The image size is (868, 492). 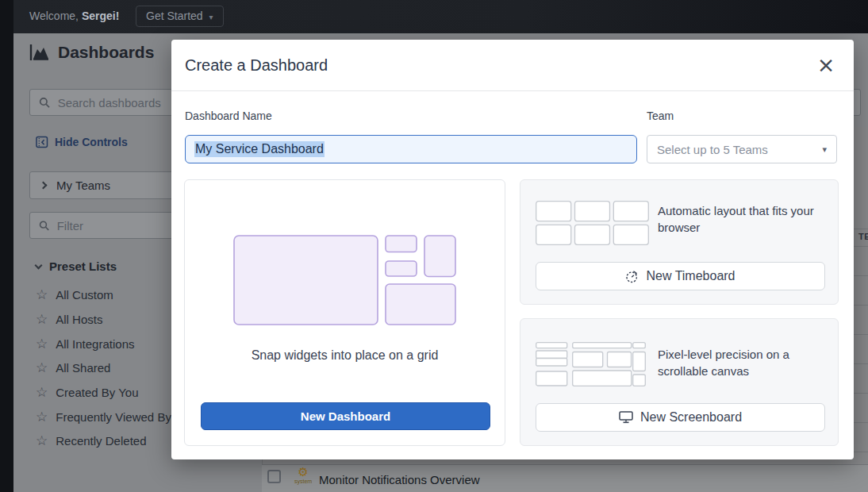 What do you see at coordinates (229, 116) in the screenshot?
I see `dashboard-name-label: Dashboard Name` at bounding box center [229, 116].